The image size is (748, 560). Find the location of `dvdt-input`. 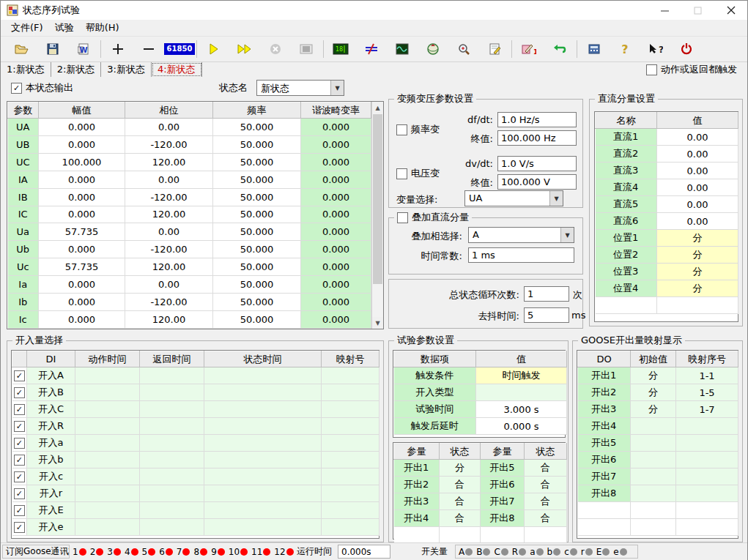

dvdt-input is located at coordinates (537, 164).